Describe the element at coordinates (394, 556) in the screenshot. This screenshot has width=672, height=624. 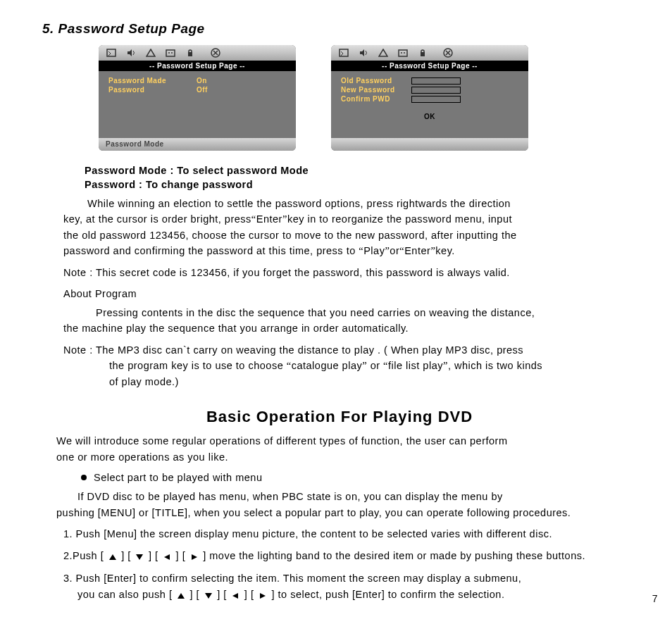
I see `text: ] move the lighting band to the desired …` at that location.